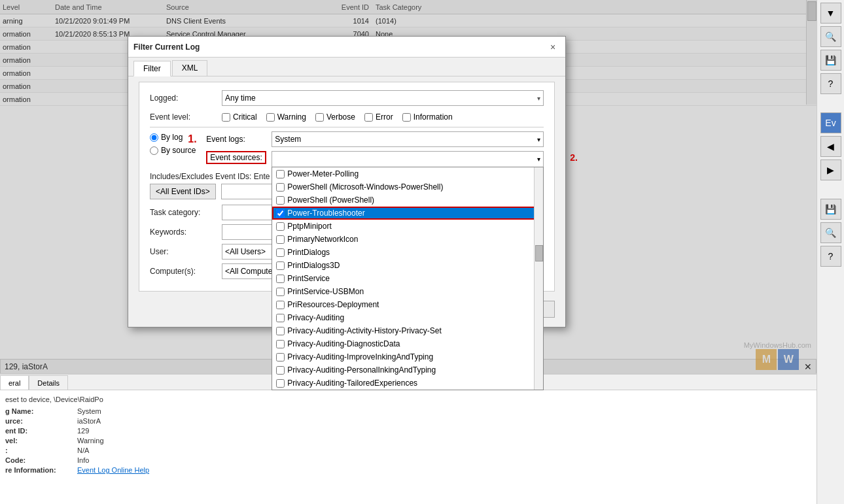 The height and width of the screenshot is (504, 844). I want to click on dialog-titlebar: Filter Current Log ×, so click(347, 47).